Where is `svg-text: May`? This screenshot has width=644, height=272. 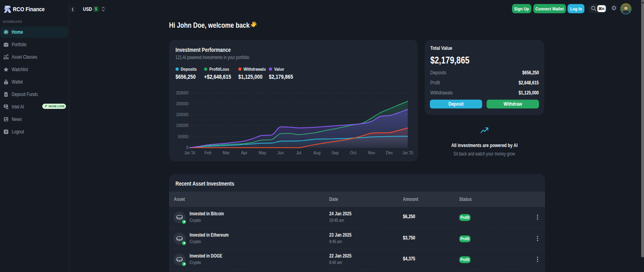
svg-text: May is located at coordinates (262, 153).